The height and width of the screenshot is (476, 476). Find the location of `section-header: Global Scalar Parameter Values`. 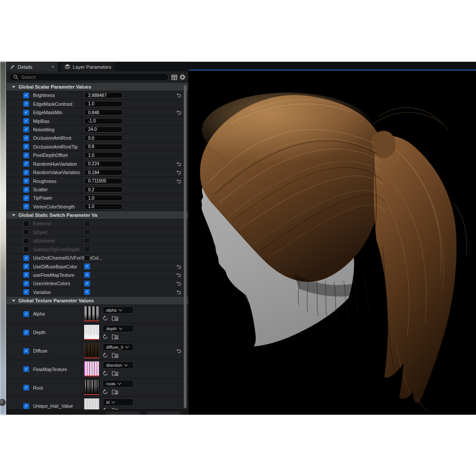

section-header: Global Scalar Parameter Values is located at coordinates (97, 87).